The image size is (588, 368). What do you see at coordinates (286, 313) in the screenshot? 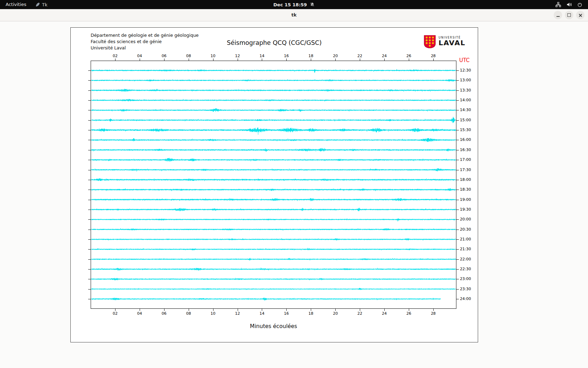
I see `x-tick-label-bottom: 16` at bounding box center [286, 313].